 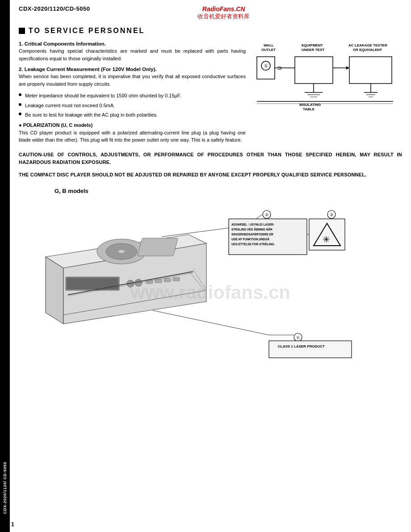 What do you see at coordinates (132, 80) in the screenshot?
I see `item-2-body: When service has been completed, it is i…` at bounding box center [132, 80].